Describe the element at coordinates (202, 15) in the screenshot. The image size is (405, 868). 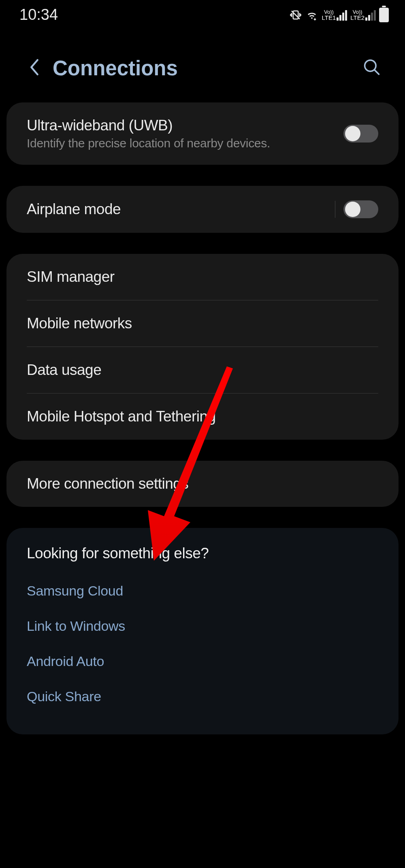
I see `status-bar: 10:34 Vo)) LTE1` at that location.